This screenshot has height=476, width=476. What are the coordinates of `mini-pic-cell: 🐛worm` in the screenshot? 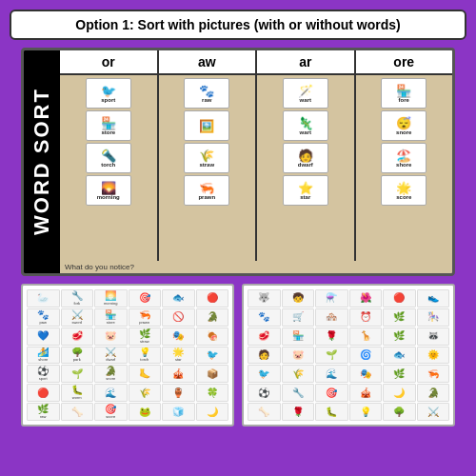 It's located at (78, 392).